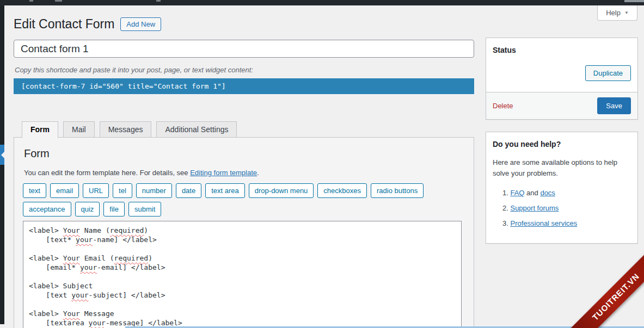  I want to click on help-links-list: 1. FAQ and docs2. Support forums3. Profe…, so click(570, 208).